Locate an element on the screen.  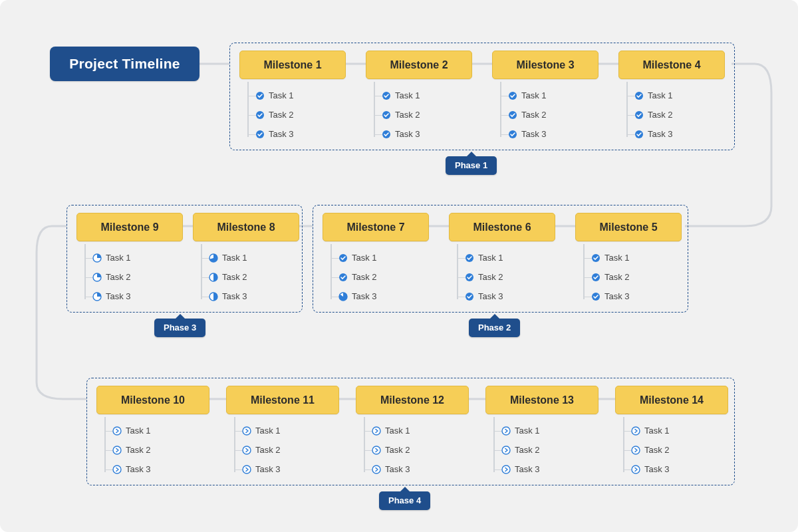
milestone-7: Milestone 7 Task 1 Task 2 Task 3 is located at coordinates (376, 259).